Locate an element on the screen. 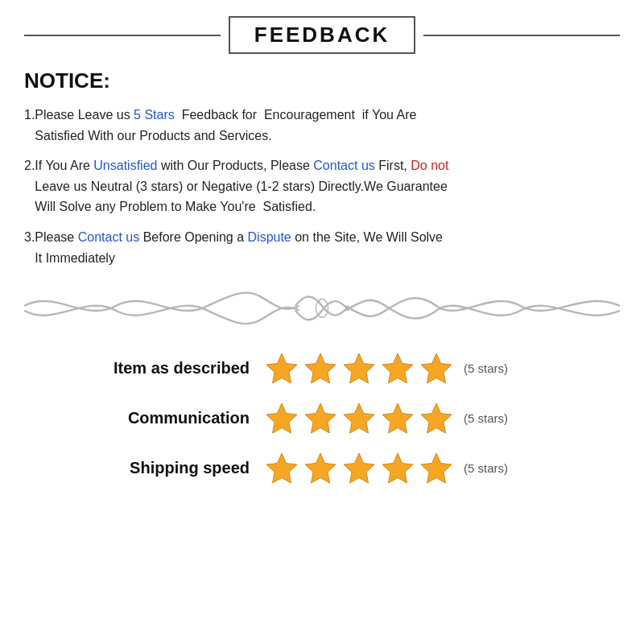 This screenshot has width=644, height=644. rating-row-item-described: Item as described (5 stars) is located at coordinates (279, 368).